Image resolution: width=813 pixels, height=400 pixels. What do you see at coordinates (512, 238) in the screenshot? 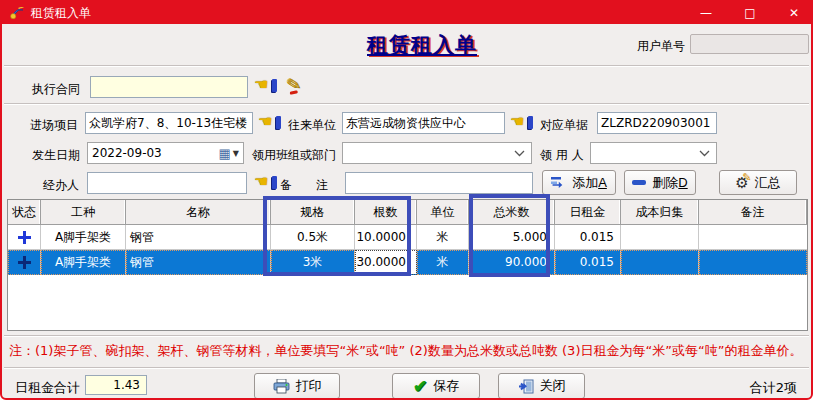
I see `cell-total-meters: 5.000` at bounding box center [512, 238].